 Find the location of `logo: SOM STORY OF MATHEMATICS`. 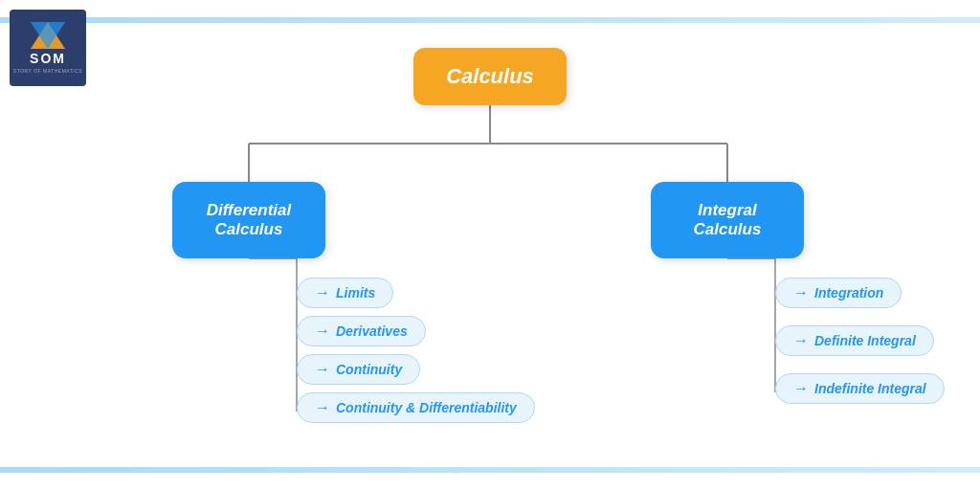

logo: SOM STORY OF MATHEMATICS is located at coordinates (48, 48).